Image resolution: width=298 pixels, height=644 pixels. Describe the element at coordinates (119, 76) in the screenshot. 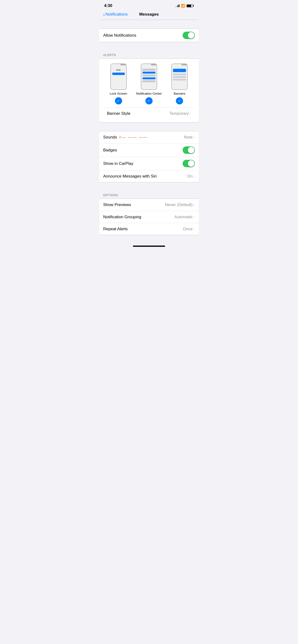

I see `lock-screen-phone-mock: 9:41` at that location.